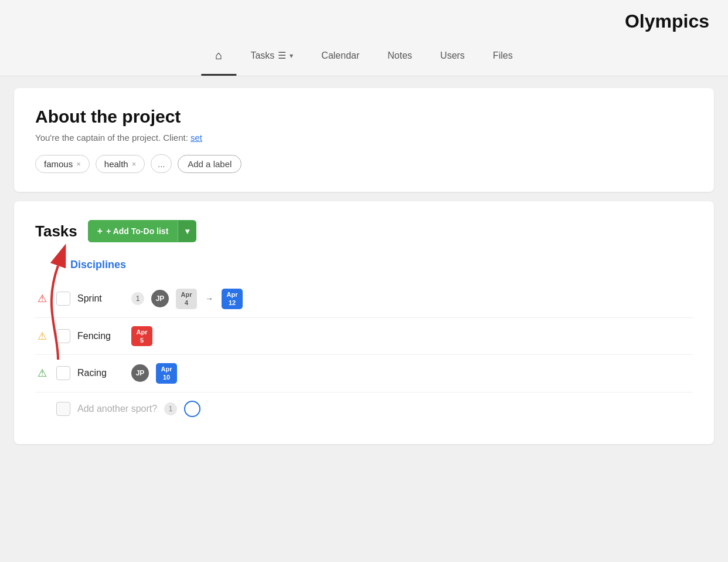 The width and height of the screenshot is (728, 562). Describe the element at coordinates (192, 409) in the screenshot. I see `add-sport-circle-icon` at that location.